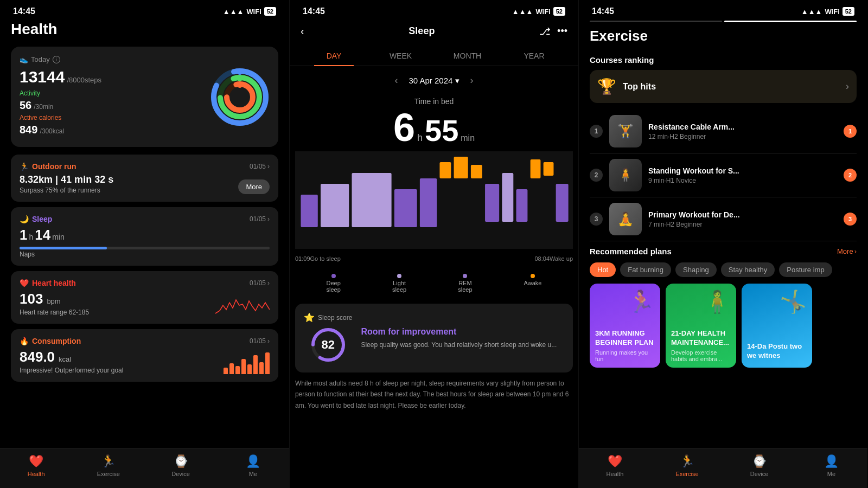 This screenshot has height=488, width=868. Describe the element at coordinates (777, 351) in the screenshot. I see `plan-label-3: 14-Da Postu two we witnes` at that location.